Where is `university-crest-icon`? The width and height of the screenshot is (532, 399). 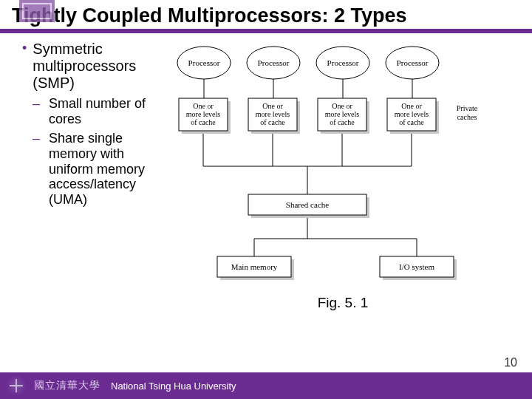 university-crest-icon is located at coordinates (37, 11).